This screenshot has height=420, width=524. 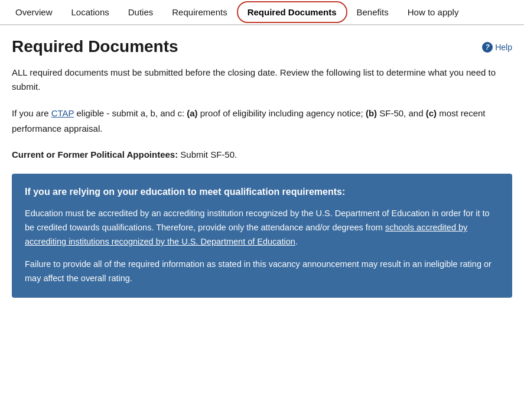 I want to click on help-link: ? Help, so click(x=497, y=47).